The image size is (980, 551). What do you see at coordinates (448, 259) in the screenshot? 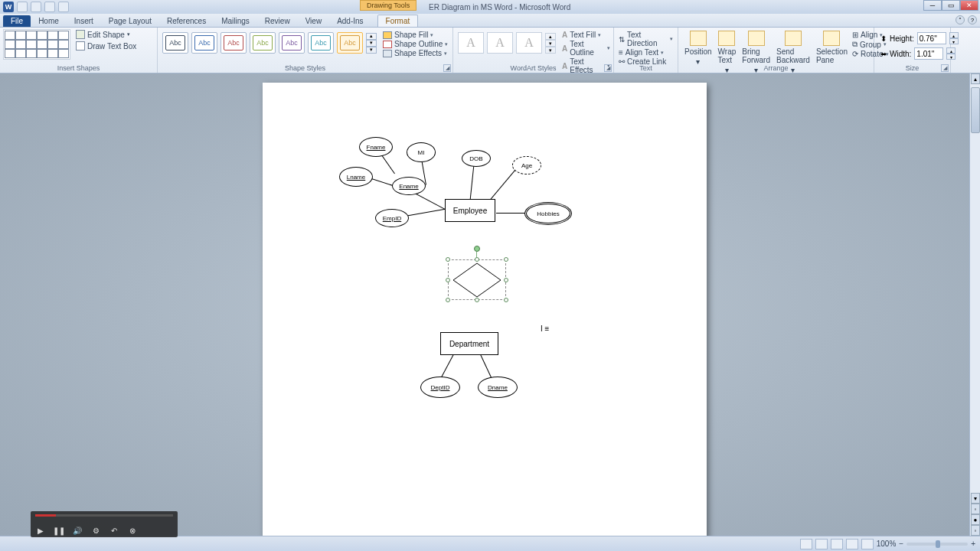
I see `resize-handle-nw` at bounding box center [448, 259].